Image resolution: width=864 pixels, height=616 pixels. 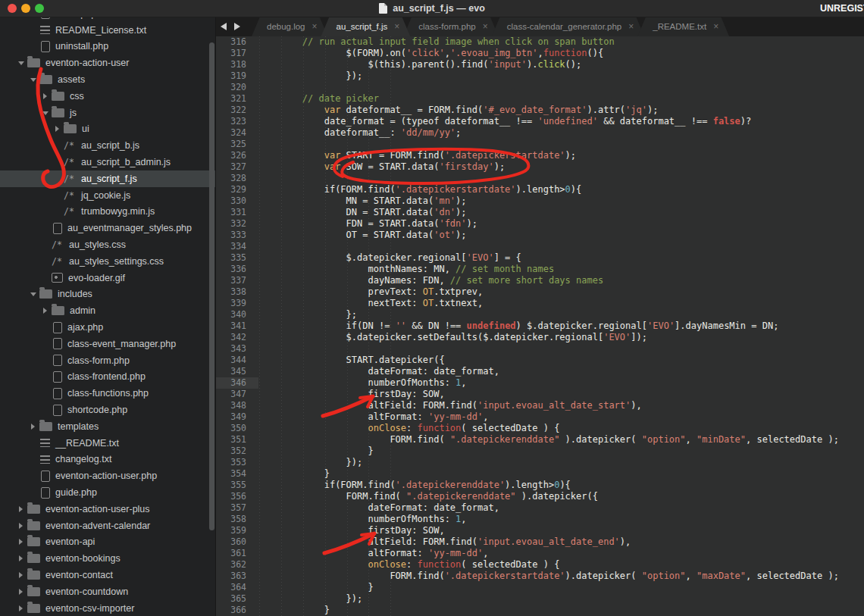 What do you see at coordinates (561, 338) in the screenshot?
I see `code-line-342: $.datepicker.setDefaults($.datepicker.re…` at bounding box center [561, 338].